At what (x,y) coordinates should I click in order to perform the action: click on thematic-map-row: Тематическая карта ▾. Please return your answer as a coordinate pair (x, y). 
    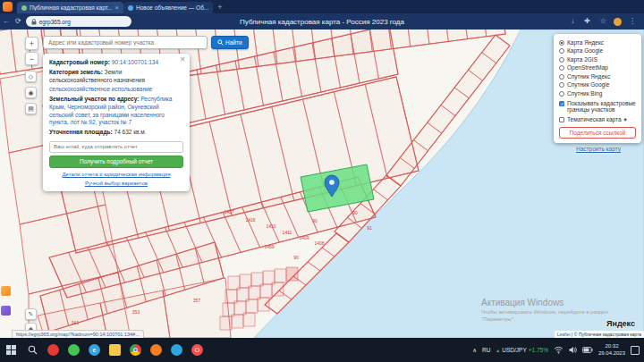
    Looking at the image, I should click on (597, 120).